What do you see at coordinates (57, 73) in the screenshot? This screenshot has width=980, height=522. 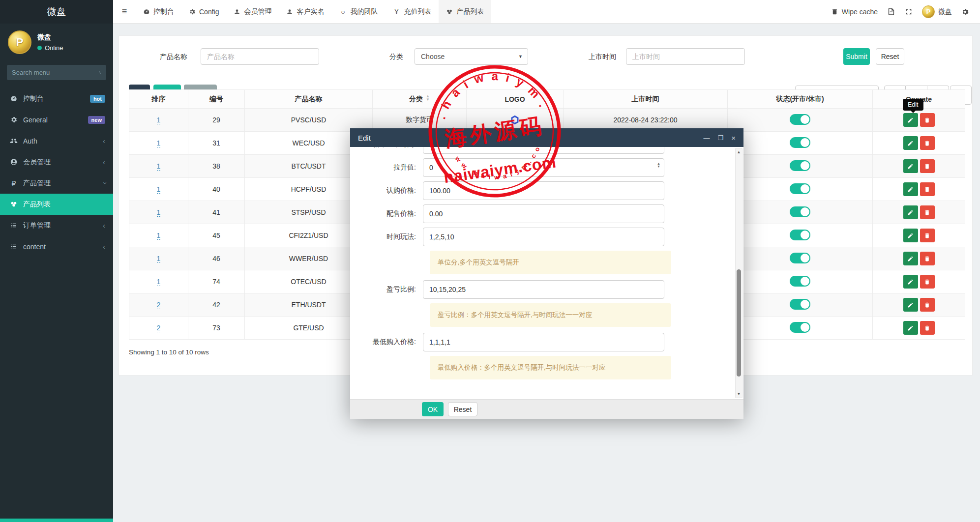 I see `sidebar-search` at bounding box center [57, 73].